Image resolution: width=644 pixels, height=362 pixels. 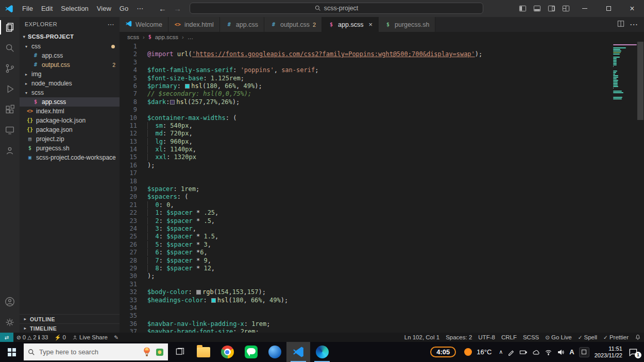 What do you see at coordinates (10, 302) in the screenshot?
I see `account-icon` at bounding box center [10, 302].